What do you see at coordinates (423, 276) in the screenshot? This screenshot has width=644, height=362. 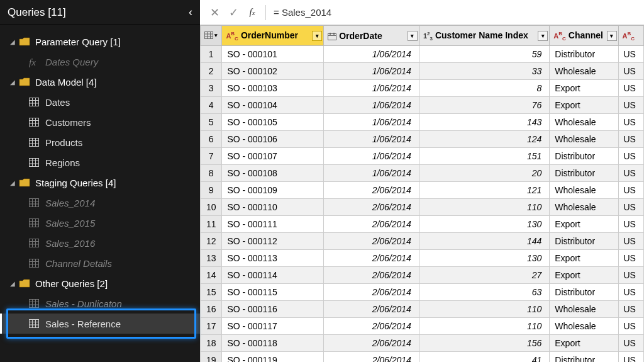 I see `table-row: 14SO - 0001142/06/201427ExportUS` at bounding box center [423, 276].